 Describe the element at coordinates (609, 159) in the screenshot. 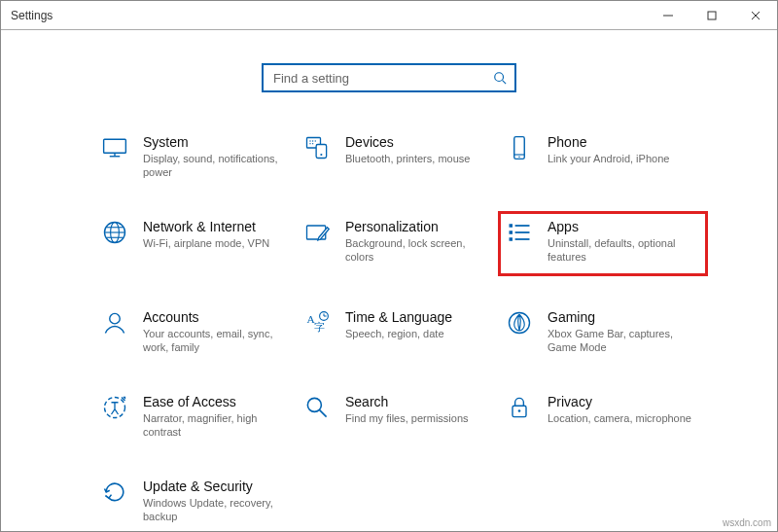

I see `tile-subtitle: Link your Android, iPhone` at that location.